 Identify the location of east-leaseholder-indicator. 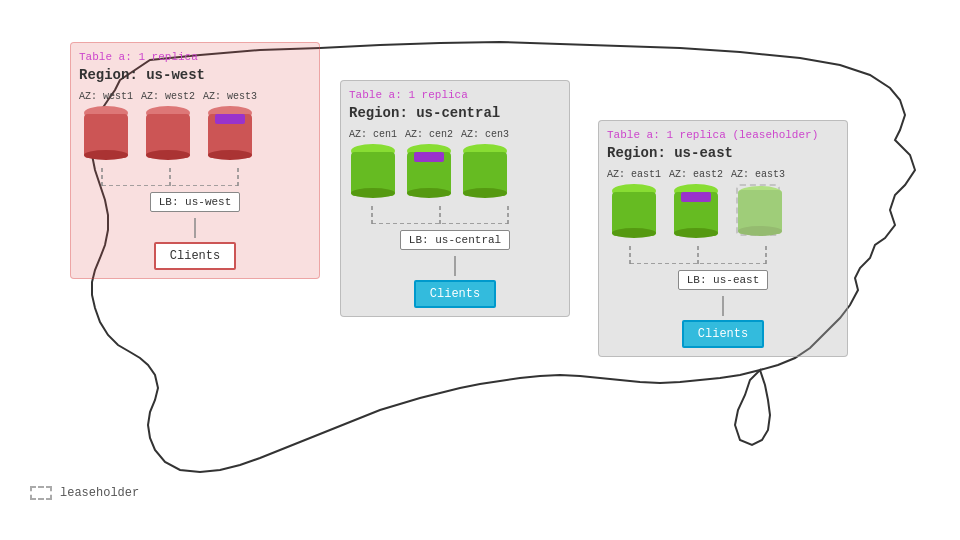
(696, 197).